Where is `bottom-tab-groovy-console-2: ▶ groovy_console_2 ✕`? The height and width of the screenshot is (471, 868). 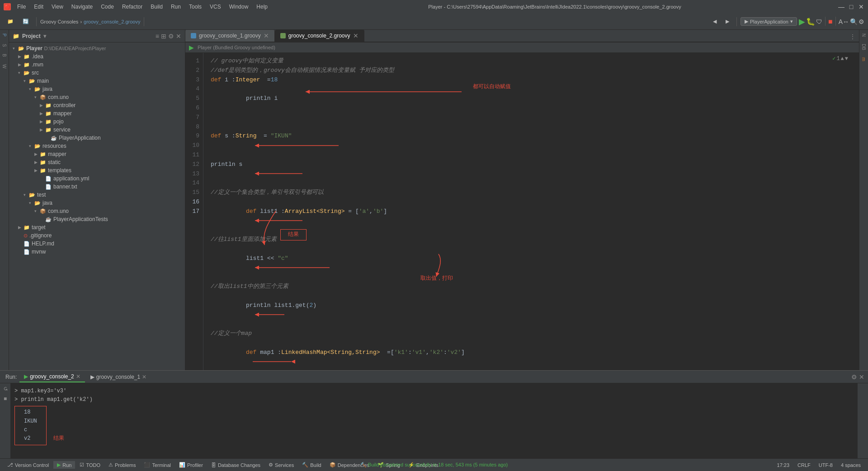
bottom-tab-groovy-console-2: ▶ groovy_console_2 ✕ is located at coordinates (52, 377).